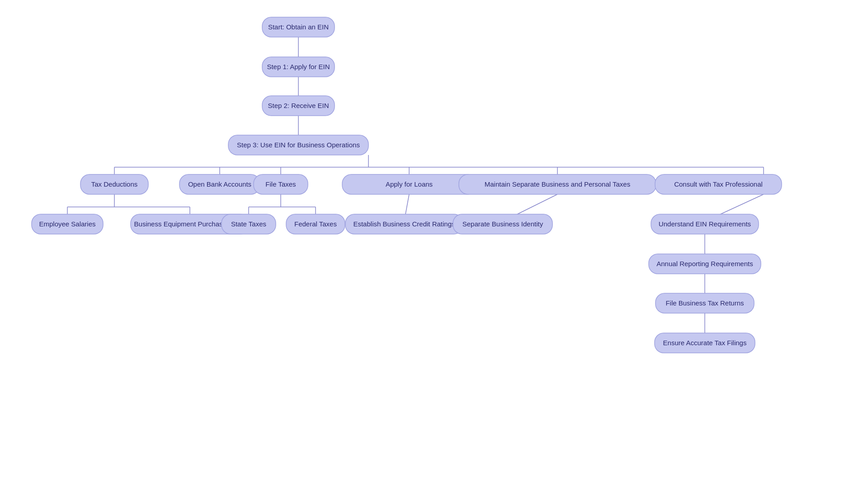 The image size is (868, 488). What do you see at coordinates (298, 145) in the screenshot?
I see `node-step3-label: Step 3: Use EIN for Business Operations` at bounding box center [298, 145].